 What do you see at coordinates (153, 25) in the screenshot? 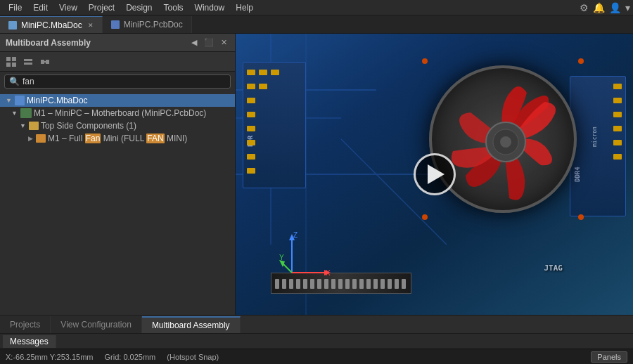
I see `tab-pcb-label: MiniPC.PcbDoc` at bounding box center [153, 25].